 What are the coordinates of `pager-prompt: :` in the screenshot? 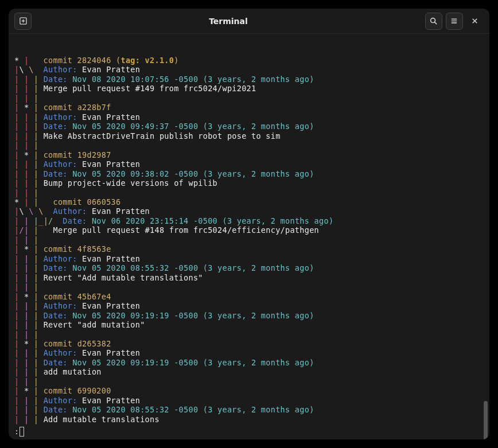 It's located at (20, 431).